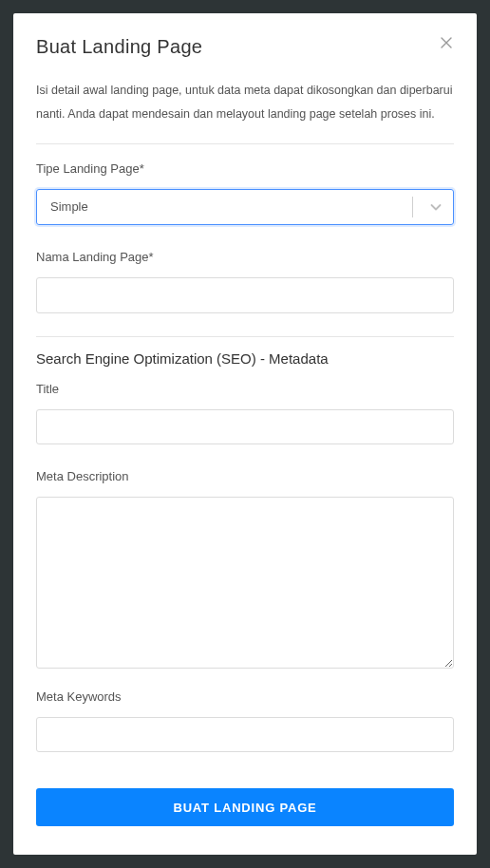 Image resolution: width=490 pixels, height=868 pixels. Describe the element at coordinates (232, 207) in the screenshot. I see `type-select-value: Simple` at that location.